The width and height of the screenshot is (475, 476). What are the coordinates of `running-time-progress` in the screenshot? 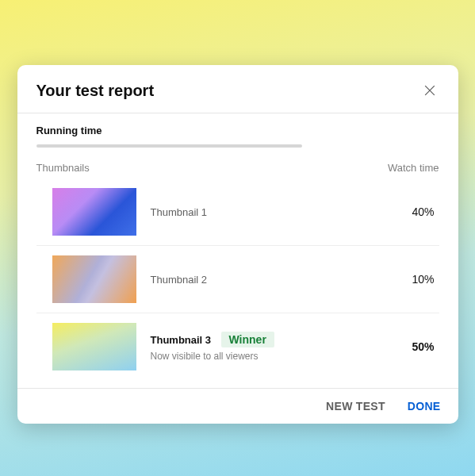 It's located at (170, 146).